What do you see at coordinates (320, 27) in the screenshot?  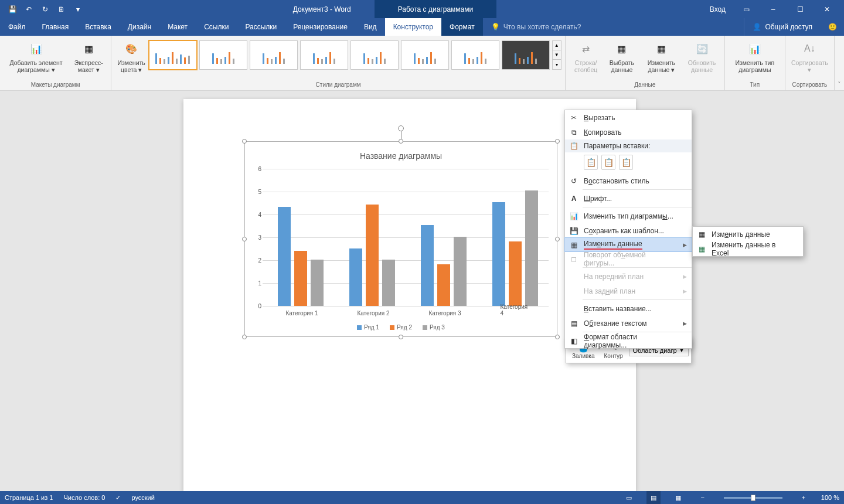 I see `tab-review: Рецензирование` at bounding box center [320, 27].